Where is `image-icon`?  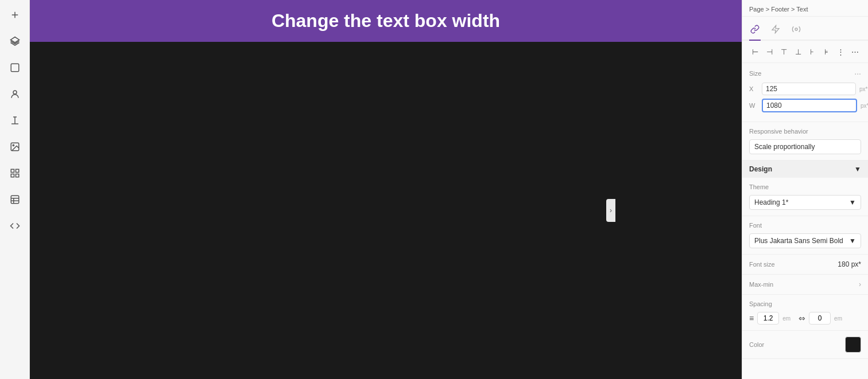 image-icon is located at coordinates (15, 147).